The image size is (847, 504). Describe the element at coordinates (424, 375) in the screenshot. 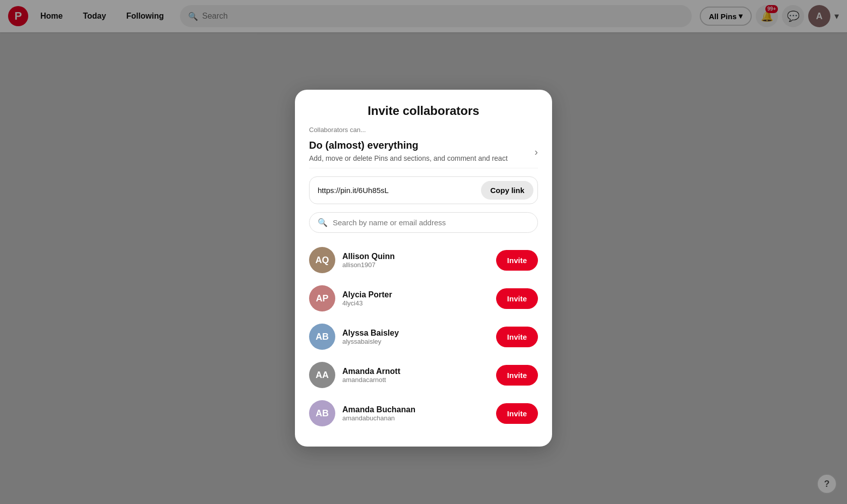

I see `user-row: AA Amanda Arnott amandacarnott Invite` at that location.